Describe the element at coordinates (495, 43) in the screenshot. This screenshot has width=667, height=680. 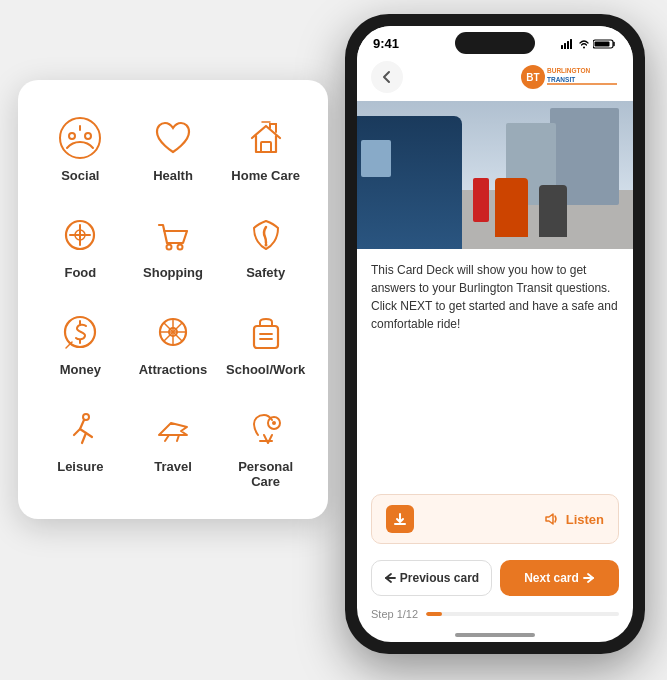
I see `notch` at that location.